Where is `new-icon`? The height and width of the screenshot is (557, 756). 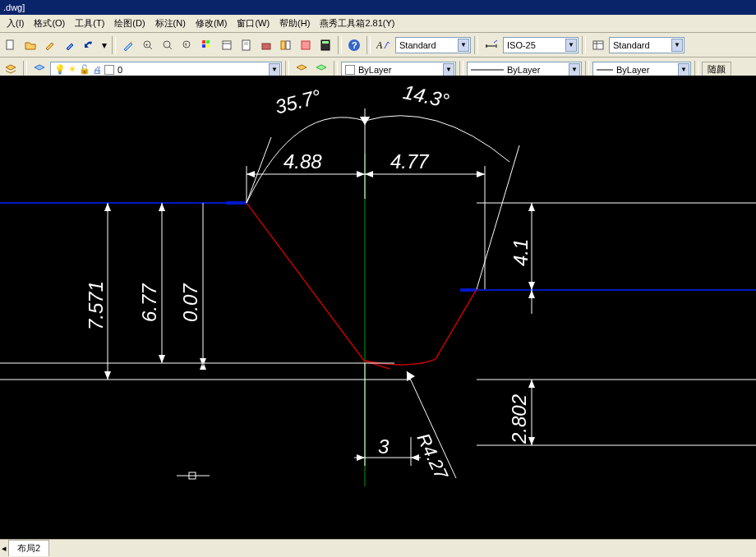 new-icon is located at coordinates (11, 45).